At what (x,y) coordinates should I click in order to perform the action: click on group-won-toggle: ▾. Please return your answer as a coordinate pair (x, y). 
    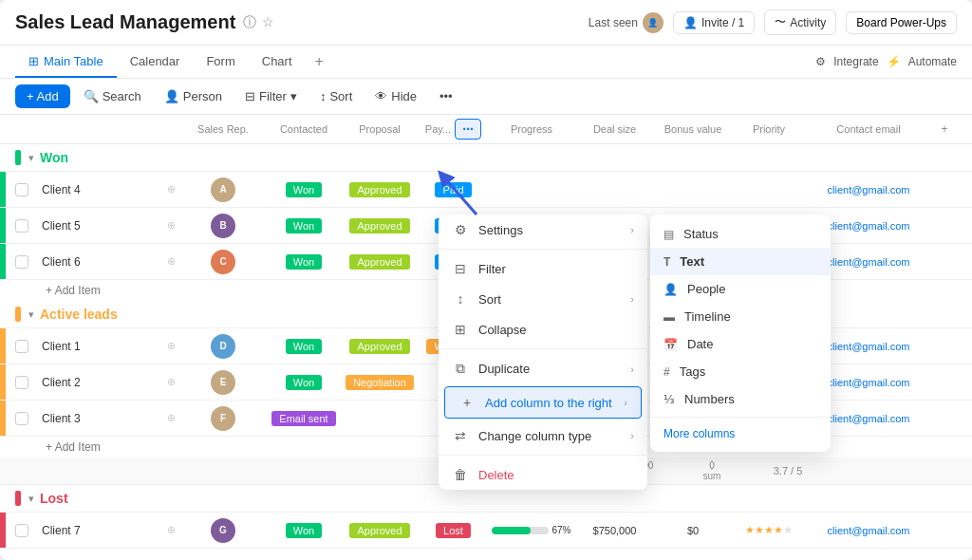
    Looking at the image, I should click on (31, 158).